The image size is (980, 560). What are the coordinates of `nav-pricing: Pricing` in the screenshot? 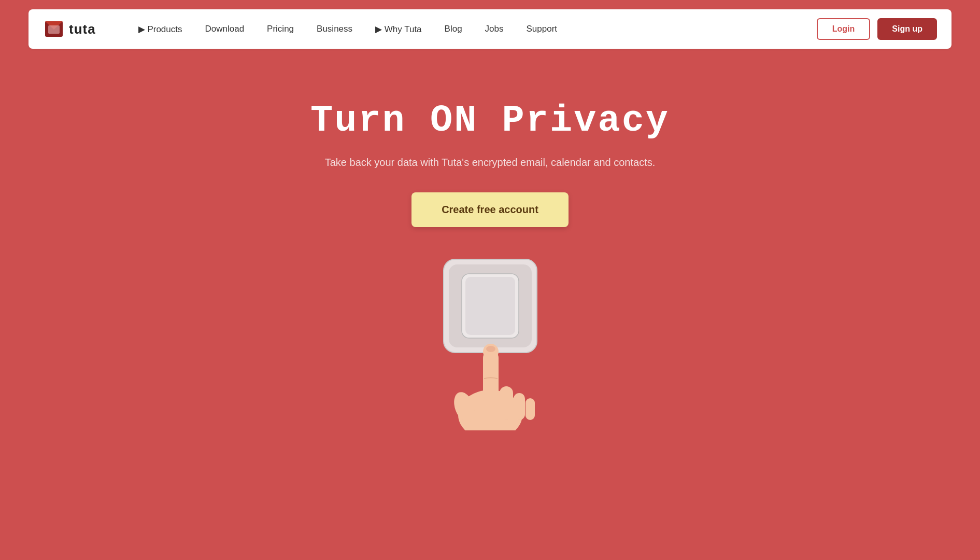 It's located at (280, 29).